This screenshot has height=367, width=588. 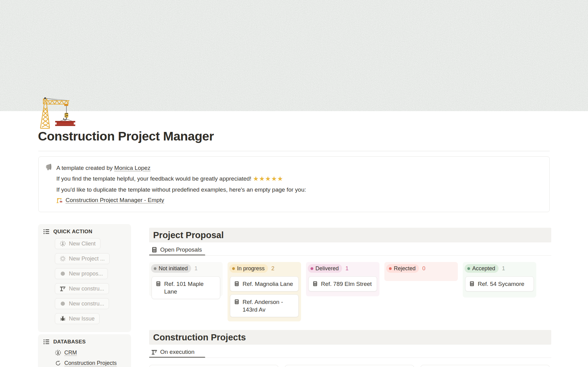 I want to click on new-construction2-button: New constru..., so click(x=82, y=304).